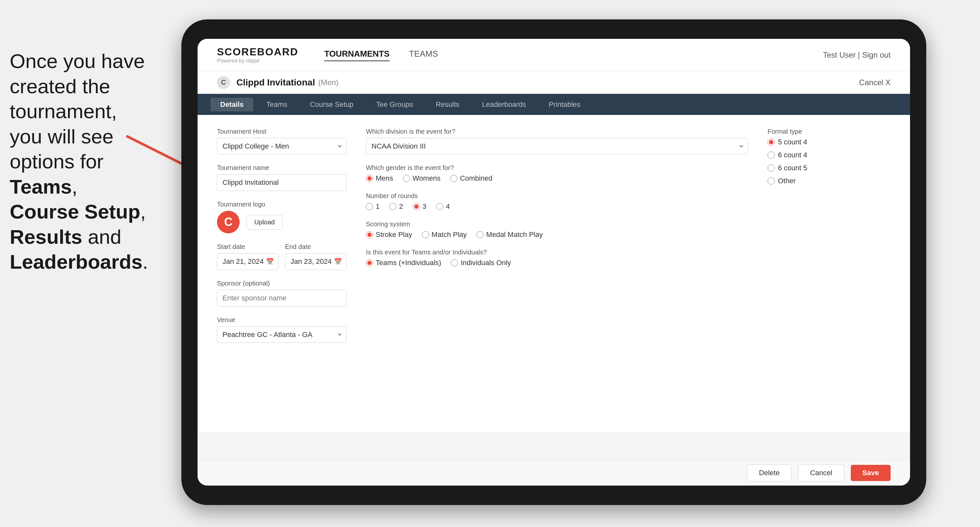 The width and height of the screenshot is (980, 527). I want to click on scoring-medal-option: Medal Match Play, so click(510, 235).